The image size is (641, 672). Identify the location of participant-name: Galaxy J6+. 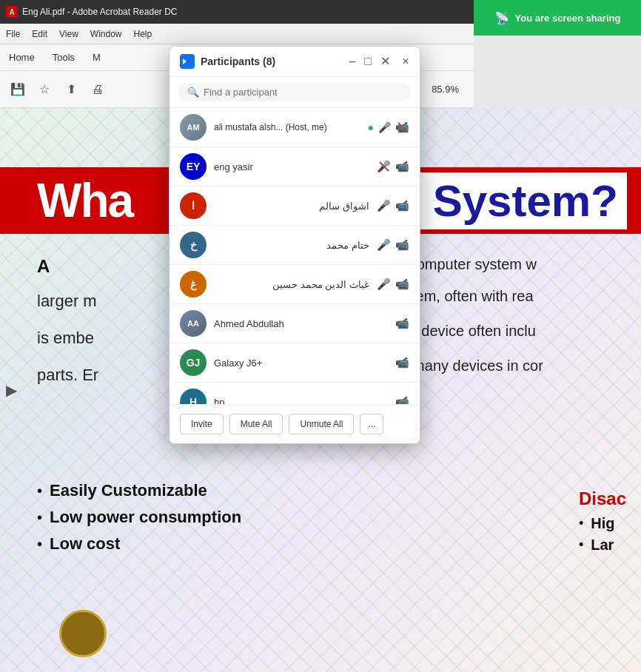
(301, 363).